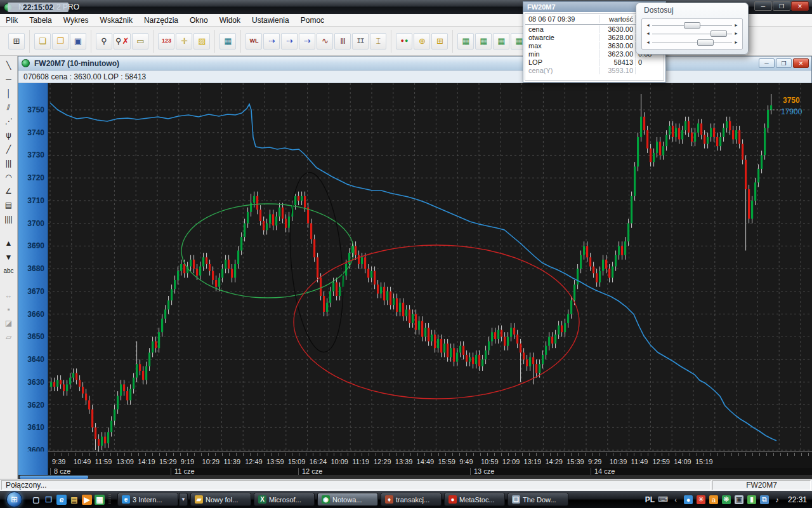 The image size is (812, 508). What do you see at coordinates (415, 64) in the screenshot?
I see `chart-window-titlebar: FW20M7 (10-minutowo) ─ ❐ ✕` at bounding box center [415, 64].